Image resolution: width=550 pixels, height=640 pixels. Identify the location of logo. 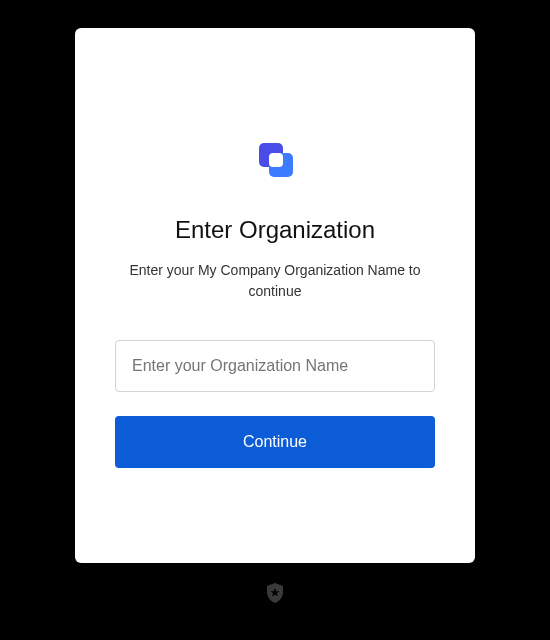
(275, 162).